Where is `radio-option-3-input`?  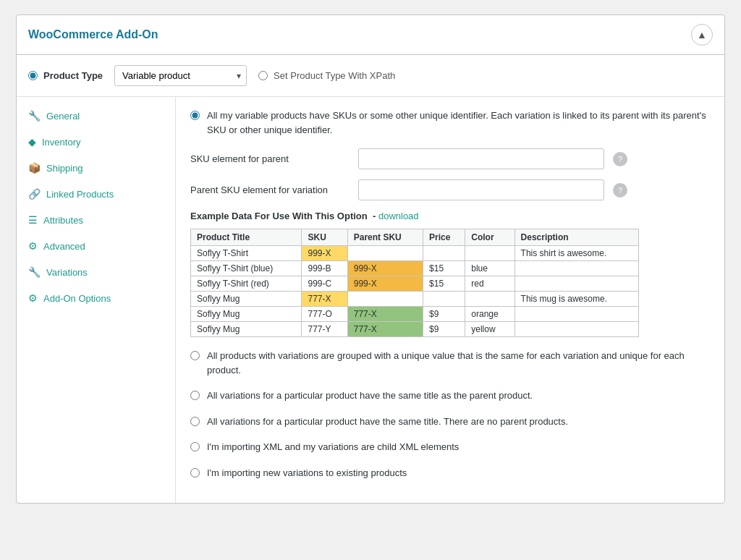 radio-option-3-input is located at coordinates (195, 395).